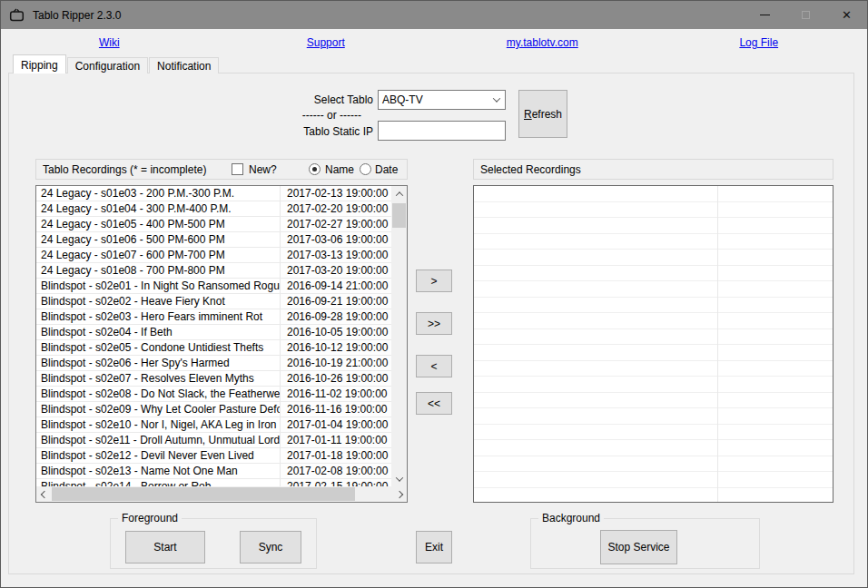  What do you see at coordinates (434, 547) in the screenshot?
I see `exit-button: Exit` at bounding box center [434, 547].